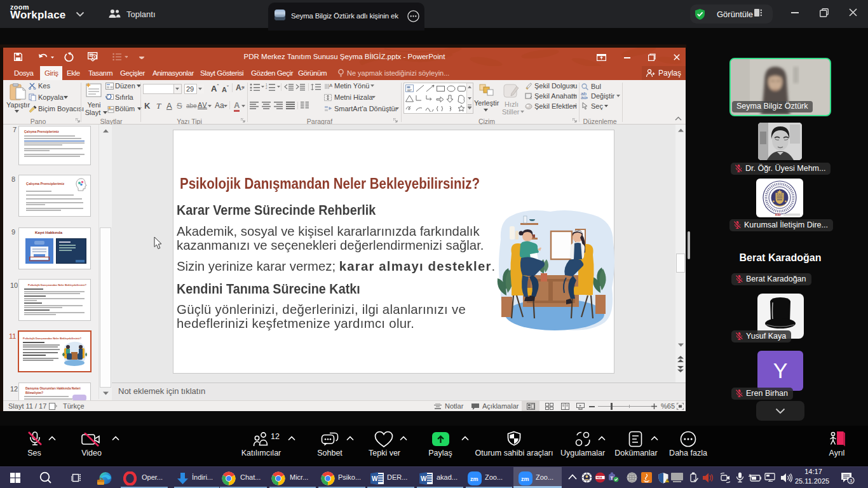 This screenshot has width=868, height=488. What do you see at coordinates (851, 480) in the screenshot?
I see `svg-text: 3` at bounding box center [851, 480].